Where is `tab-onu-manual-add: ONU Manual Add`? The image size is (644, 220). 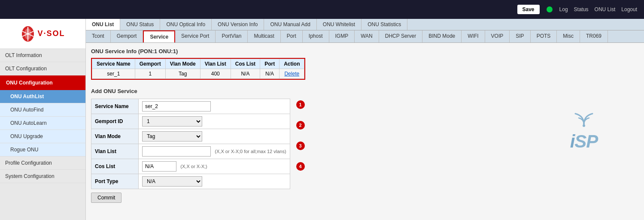 tab-onu-manual-add: ONU Manual Add is located at coordinates (290, 24).